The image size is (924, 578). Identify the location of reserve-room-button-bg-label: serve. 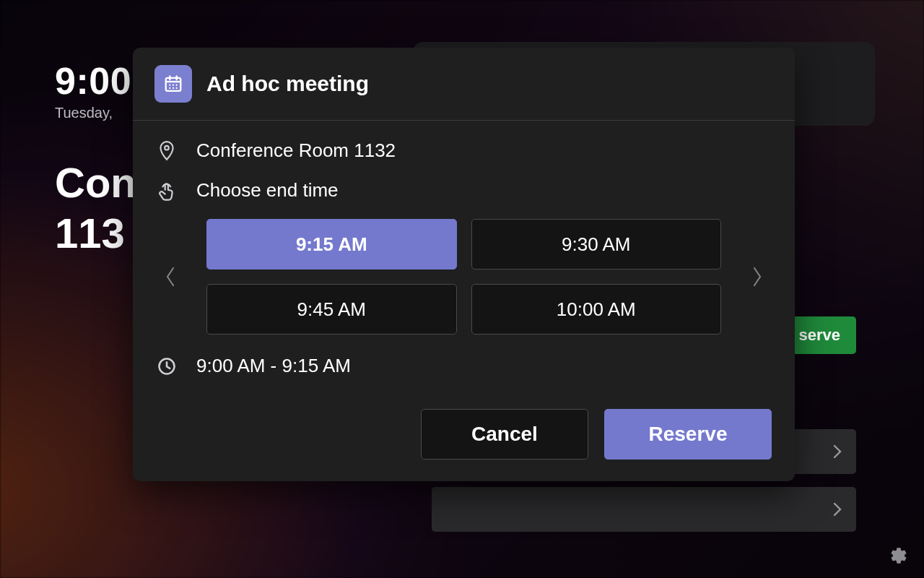
(819, 335).